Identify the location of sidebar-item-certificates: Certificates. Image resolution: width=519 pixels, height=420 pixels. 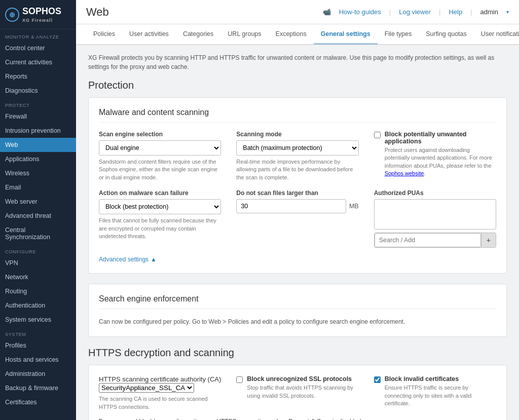
(38, 402).